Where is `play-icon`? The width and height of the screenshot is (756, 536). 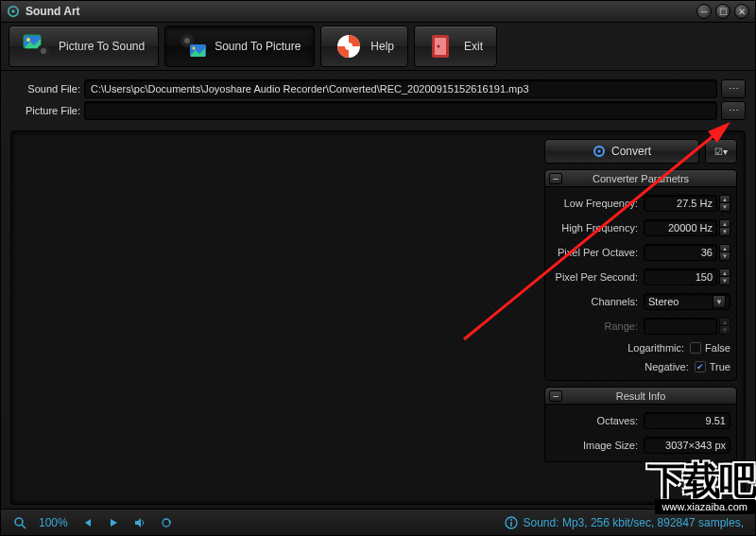 play-icon is located at coordinates (113, 523).